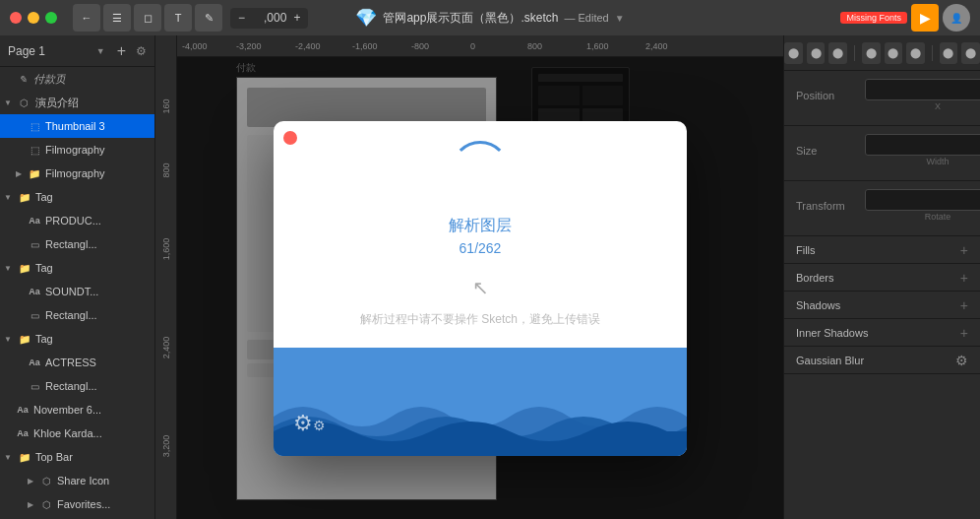 This screenshot has height=519, width=980. Describe the element at coordinates (882, 150) in the screenshot. I see `size-row: Size Width Height` at that location.